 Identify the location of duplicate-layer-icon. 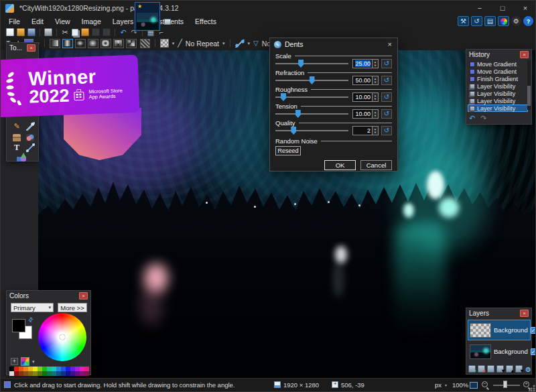
(490, 369).